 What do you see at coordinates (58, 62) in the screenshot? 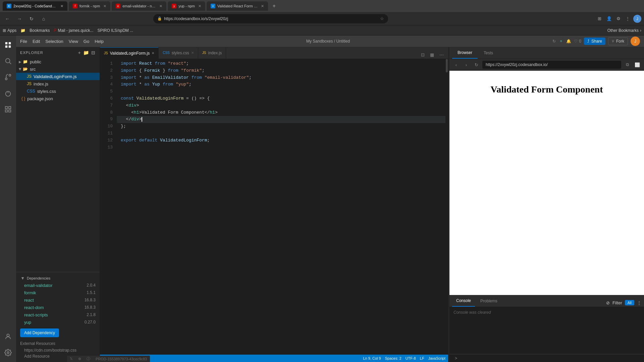
I see `folder-public: ▶ 📁 public` at bounding box center [58, 62].